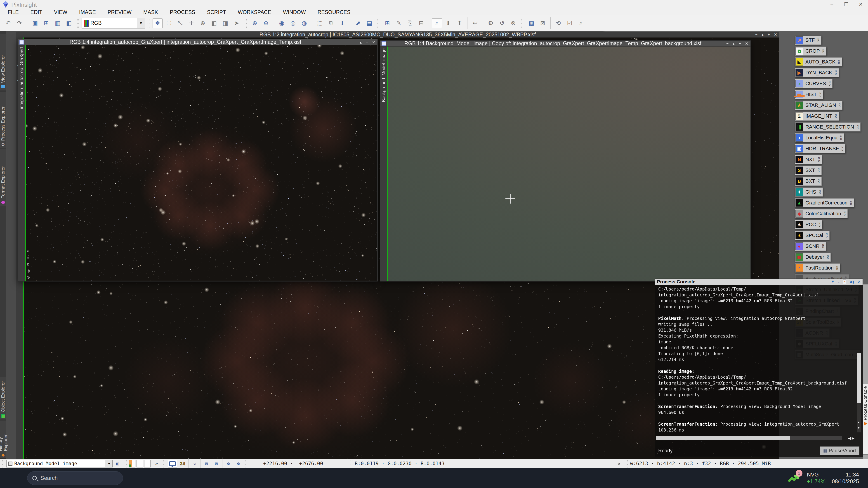  What do you see at coordinates (198, 42) in the screenshot?
I see `w1-titlebar: RGB 1:4 integration_autocrop_GraXpert | …` at bounding box center [198, 42].